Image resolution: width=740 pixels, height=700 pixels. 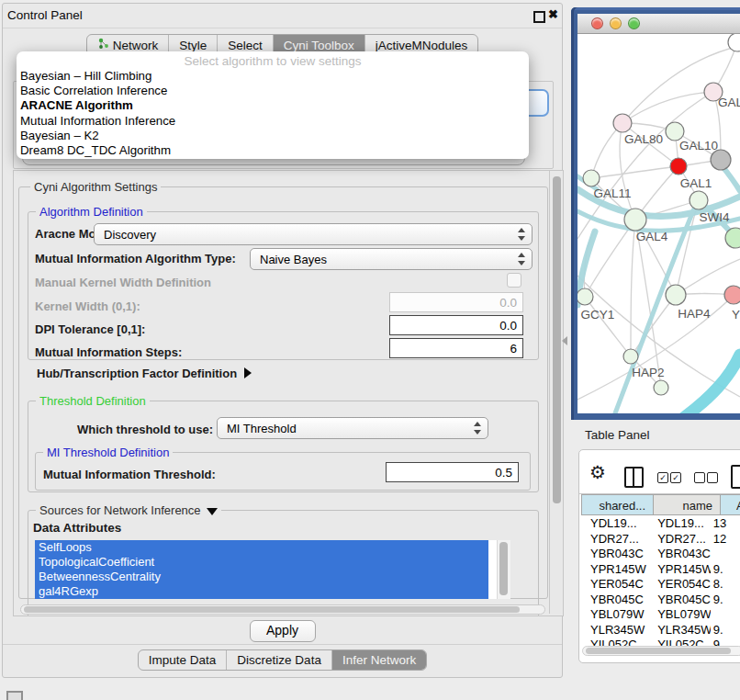 What do you see at coordinates (661, 540) in the screenshot?
I see `table-row: YDR27...YDR27...12` at bounding box center [661, 540].